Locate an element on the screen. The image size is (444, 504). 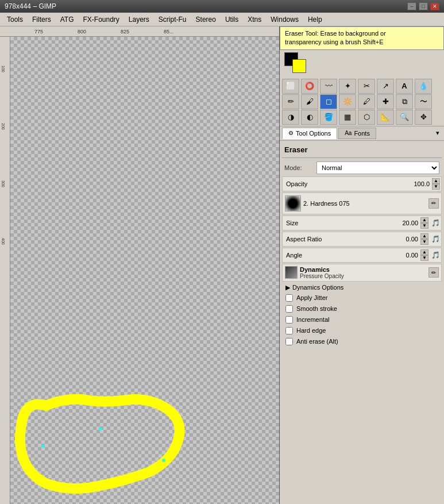
tool-smudge: 〜 is located at coordinates (423, 102).